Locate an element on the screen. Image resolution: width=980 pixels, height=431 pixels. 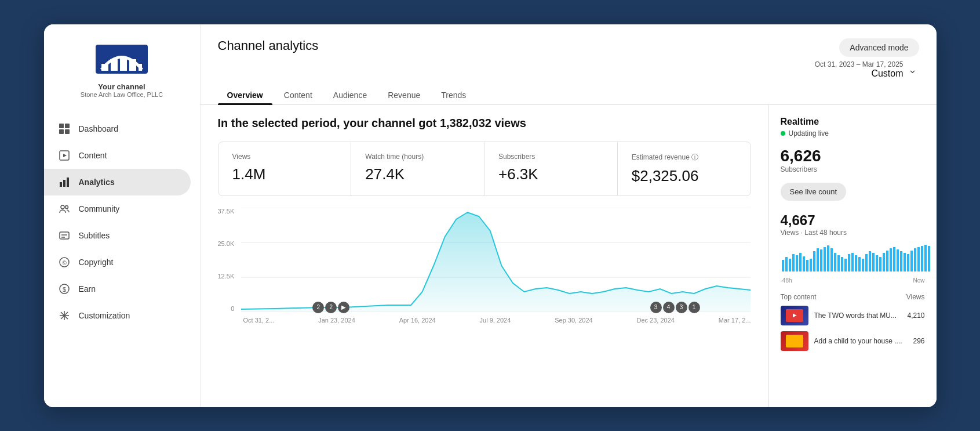
sidebar-item-copyright: © Copyright is located at coordinates (117, 262).